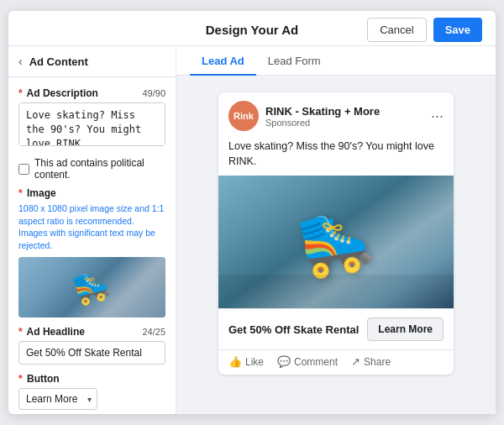  What do you see at coordinates (252, 29) in the screenshot?
I see `modal-header: Design Your Ad Cancel Save` at bounding box center [252, 29].